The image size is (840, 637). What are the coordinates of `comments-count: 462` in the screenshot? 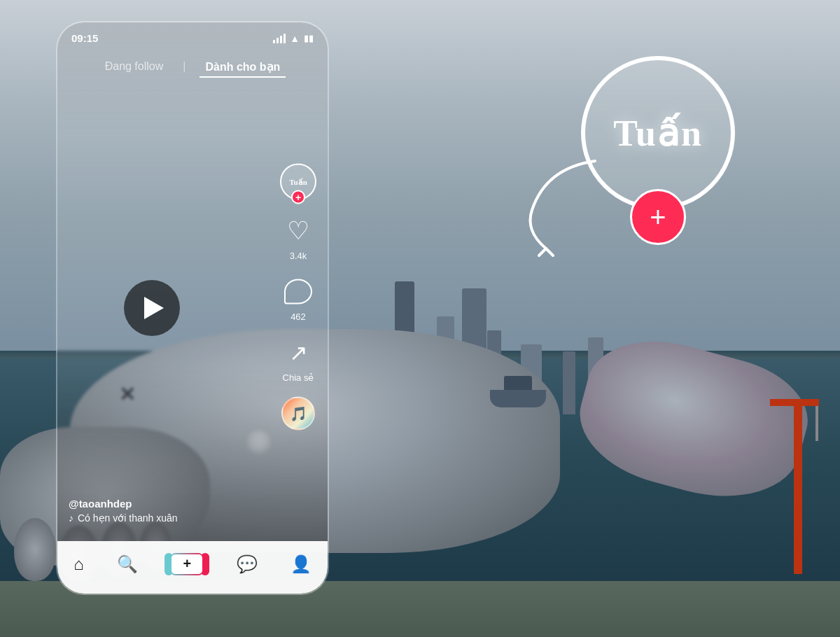 It's located at (298, 316).